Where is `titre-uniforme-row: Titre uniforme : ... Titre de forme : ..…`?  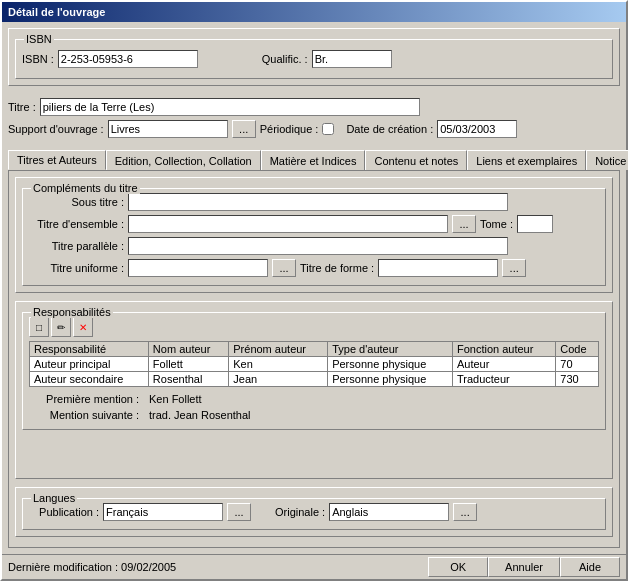 titre-uniforme-row: Titre uniforme : ... Titre de forme : ..… is located at coordinates (314, 268).